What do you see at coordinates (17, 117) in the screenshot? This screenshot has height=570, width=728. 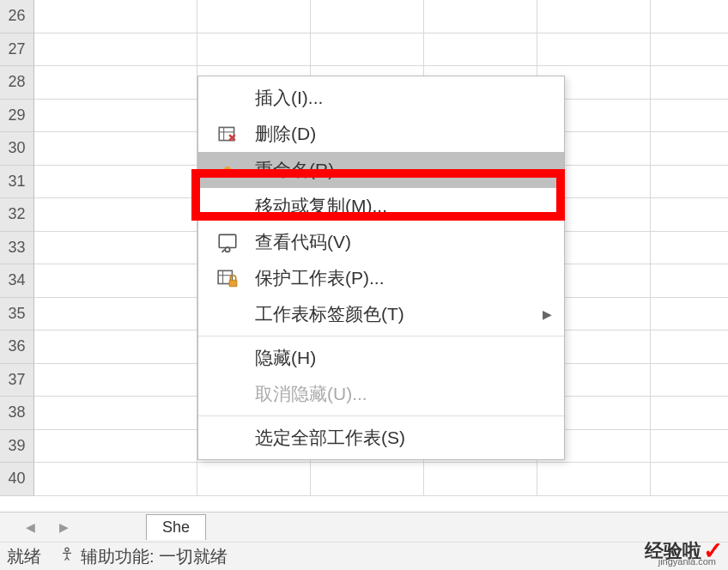 I see `row-header: 29` at bounding box center [17, 117].